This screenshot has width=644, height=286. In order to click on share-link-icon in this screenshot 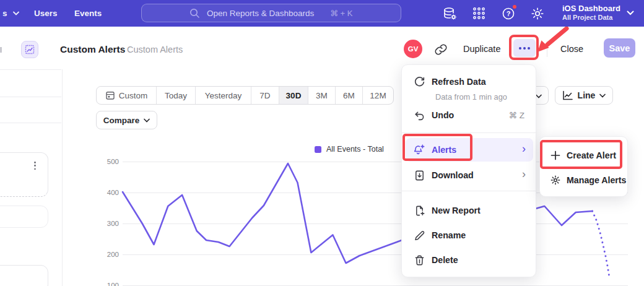, I will do `click(441, 50)`.